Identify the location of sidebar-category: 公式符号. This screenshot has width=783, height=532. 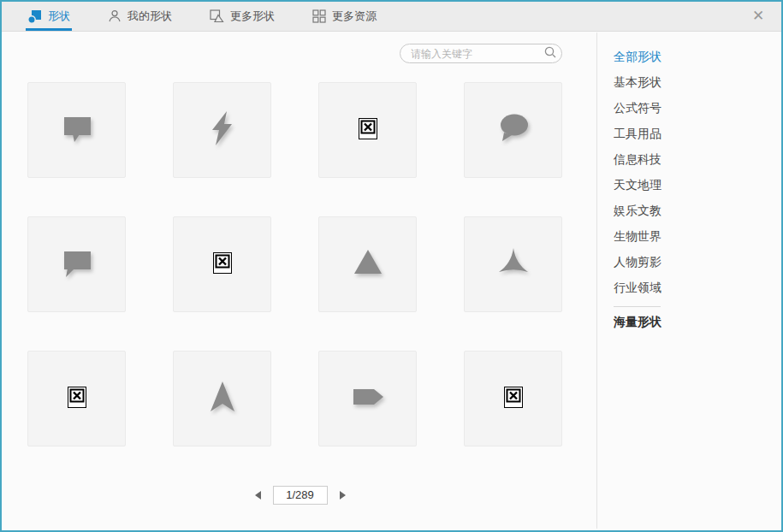
(688, 108).